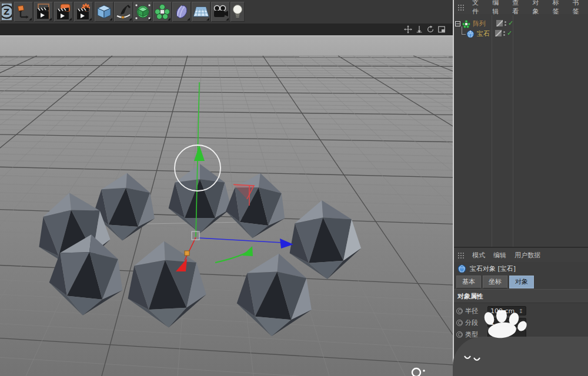 This screenshot has height=376, width=588. I want to click on light-bulb-icon, so click(238, 12).